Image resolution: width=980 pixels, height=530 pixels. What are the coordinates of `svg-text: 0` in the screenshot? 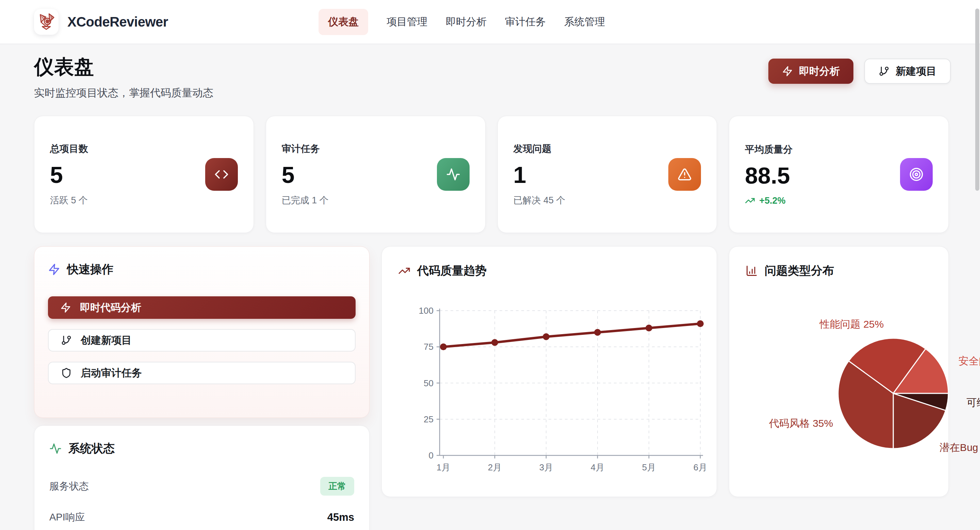 It's located at (431, 455).